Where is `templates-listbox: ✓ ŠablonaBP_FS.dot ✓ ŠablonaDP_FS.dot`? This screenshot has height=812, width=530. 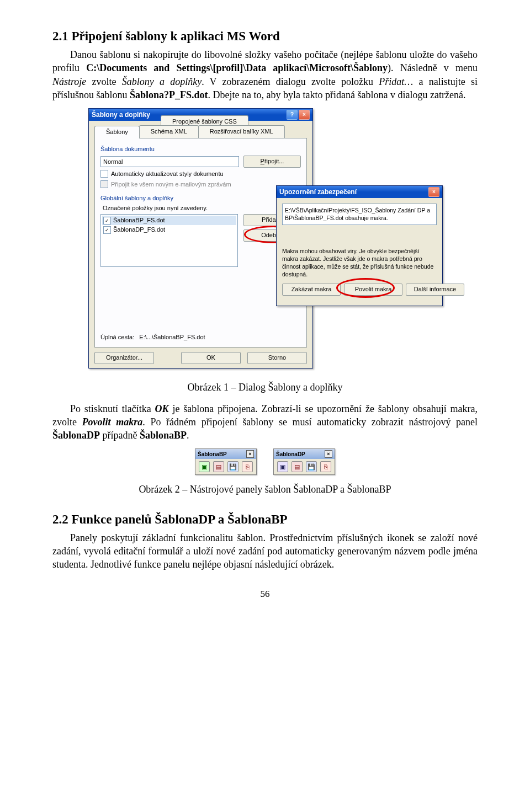 templates-listbox: ✓ ŠablonaBP_FS.dot ✓ ŠablonaDP_FS.dot is located at coordinates (169, 241).